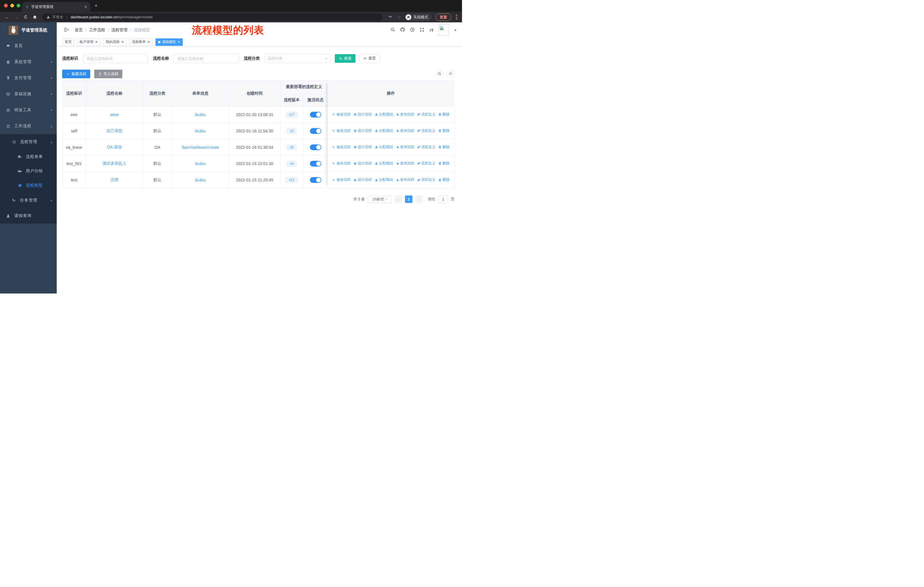  Describe the element at coordinates (443, 199) in the screenshot. I see `goto-page-input` at that location.